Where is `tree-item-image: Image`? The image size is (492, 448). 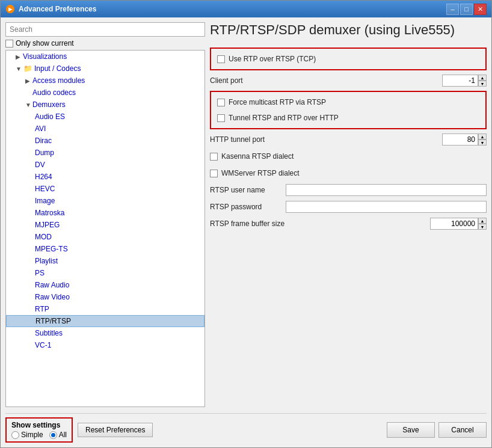
tree-item-image: Image is located at coordinates (105, 201).